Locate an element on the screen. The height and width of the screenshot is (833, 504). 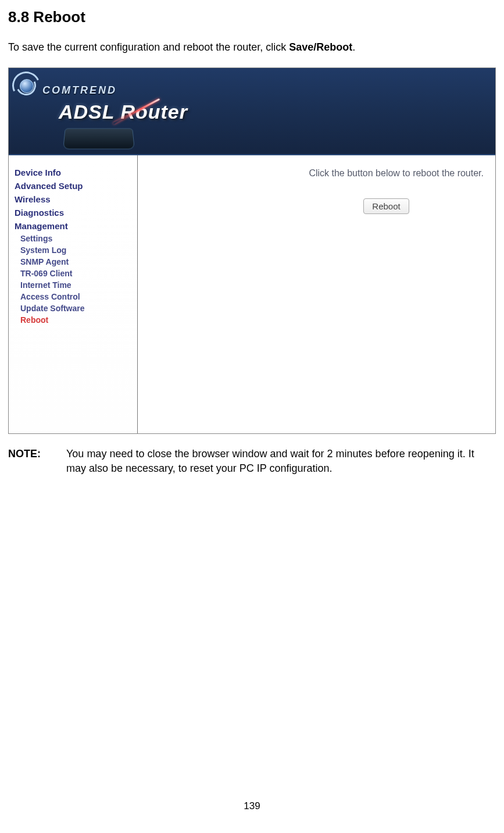
sidebar-sub-internet-time: Internet Time is located at coordinates (73, 285).